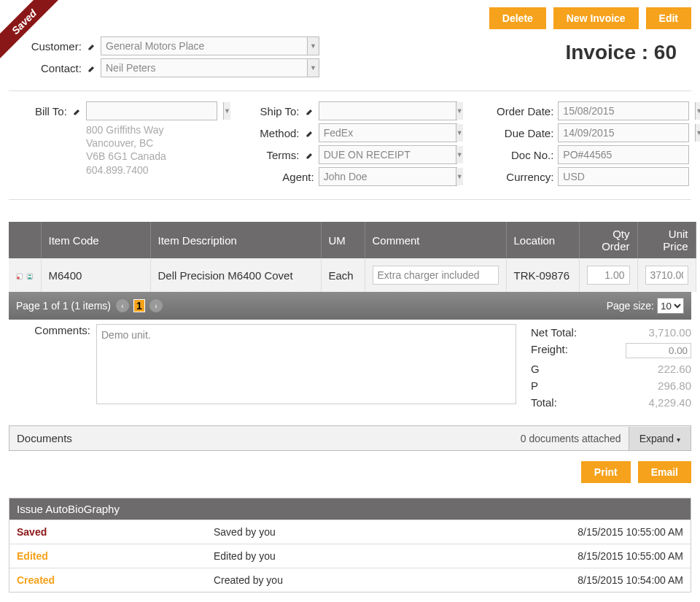  I want to click on col-comment: Comment, so click(435, 240).